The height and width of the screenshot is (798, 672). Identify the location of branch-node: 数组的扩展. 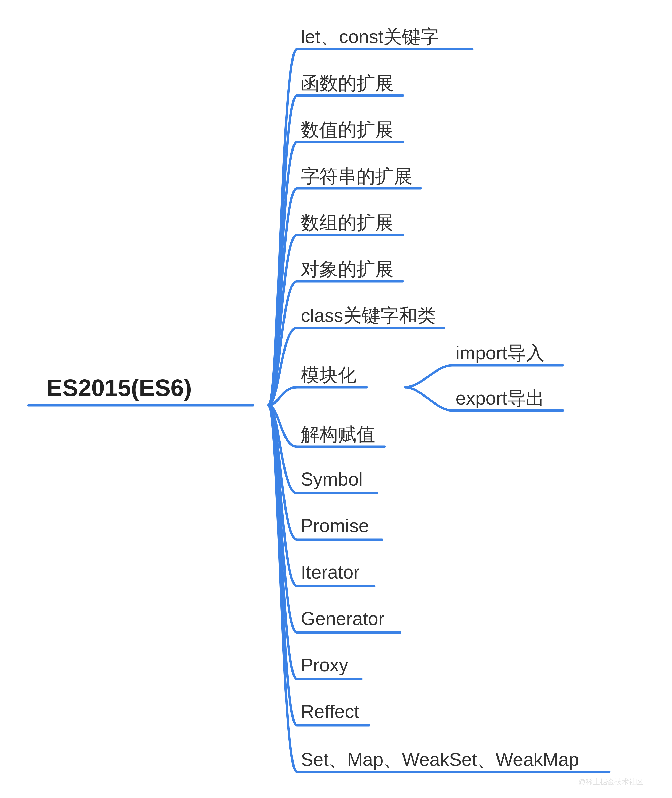
(347, 222).